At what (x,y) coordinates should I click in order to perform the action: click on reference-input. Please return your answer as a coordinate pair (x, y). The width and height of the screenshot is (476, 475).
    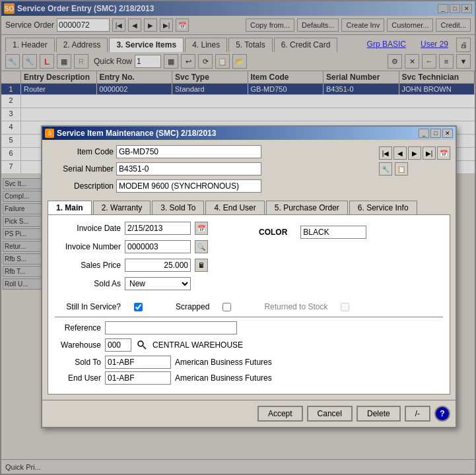
    Looking at the image, I should click on (171, 328).